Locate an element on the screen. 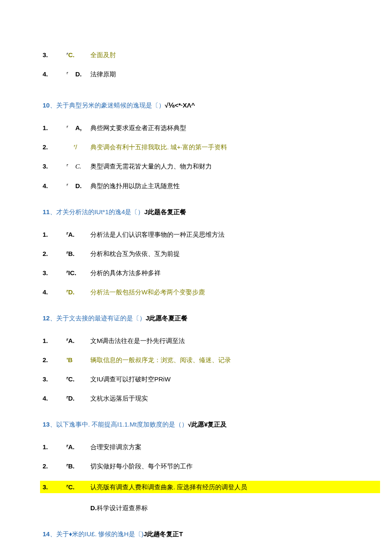 This screenshot has width=392, height=555. option-mark: 'B is located at coordinates (78, 360).